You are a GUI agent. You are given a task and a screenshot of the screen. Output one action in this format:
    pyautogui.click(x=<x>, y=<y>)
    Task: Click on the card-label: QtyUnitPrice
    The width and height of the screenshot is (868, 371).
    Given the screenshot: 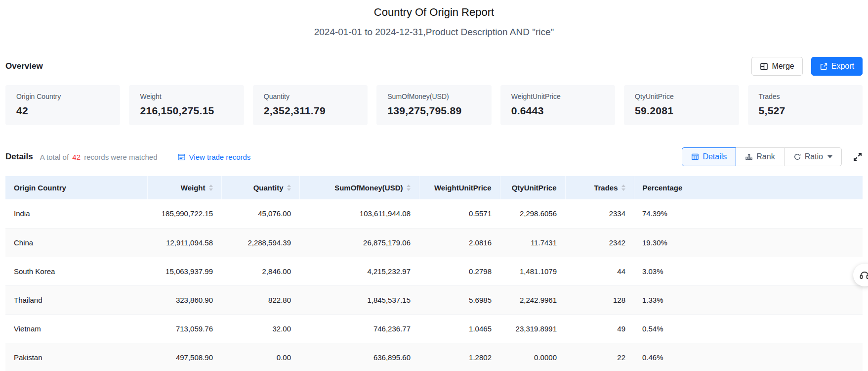 What is the action you would take?
    pyautogui.click(x=681, y=96)
    